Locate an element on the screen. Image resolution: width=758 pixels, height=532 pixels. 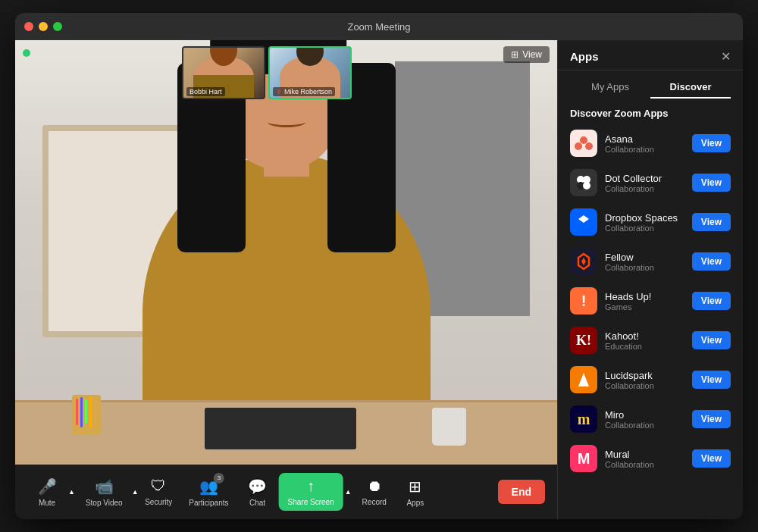
app-item-mural: M Mural Collaboration View is located at coordinates (650, 458).